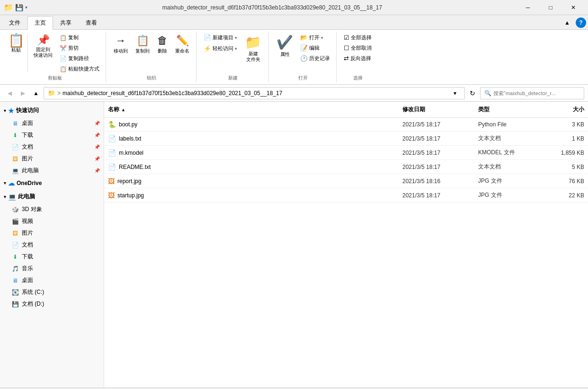 The image size is (588, 389). I want to click on mypc2-icon: 💻, so click(12, 197).